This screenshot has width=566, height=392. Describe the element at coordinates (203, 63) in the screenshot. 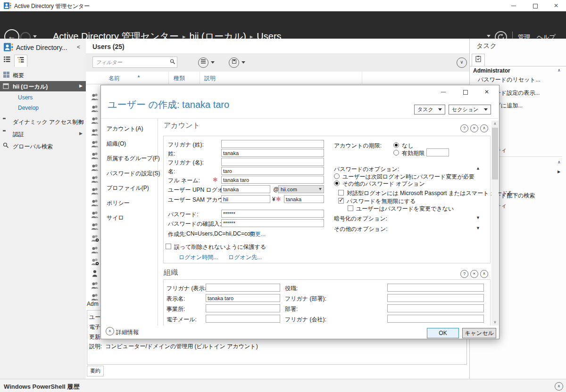

I see `view-options-button` at that location.